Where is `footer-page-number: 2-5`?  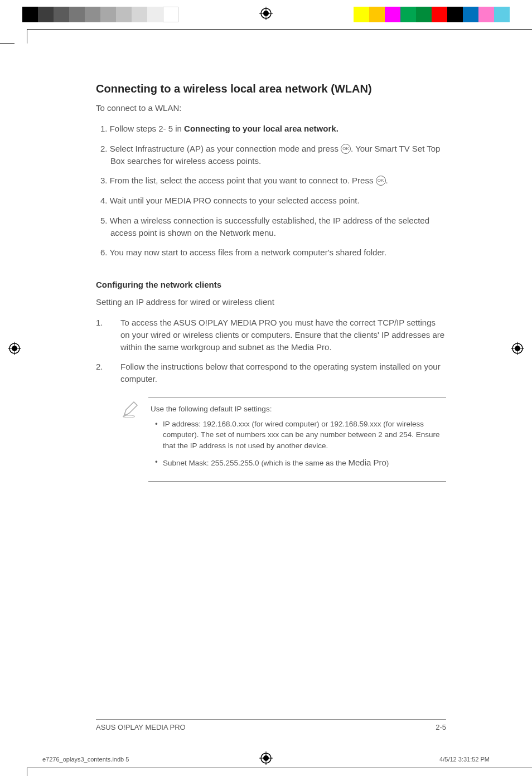
footer-page-number: 2-5 is located at coordinates (441, 727).